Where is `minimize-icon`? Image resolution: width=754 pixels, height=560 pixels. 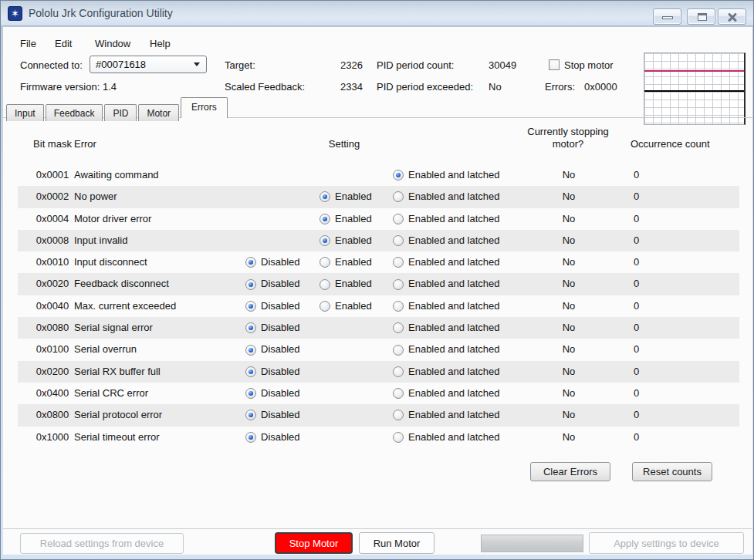 minimize-icon is located at coordinates (668, 18).